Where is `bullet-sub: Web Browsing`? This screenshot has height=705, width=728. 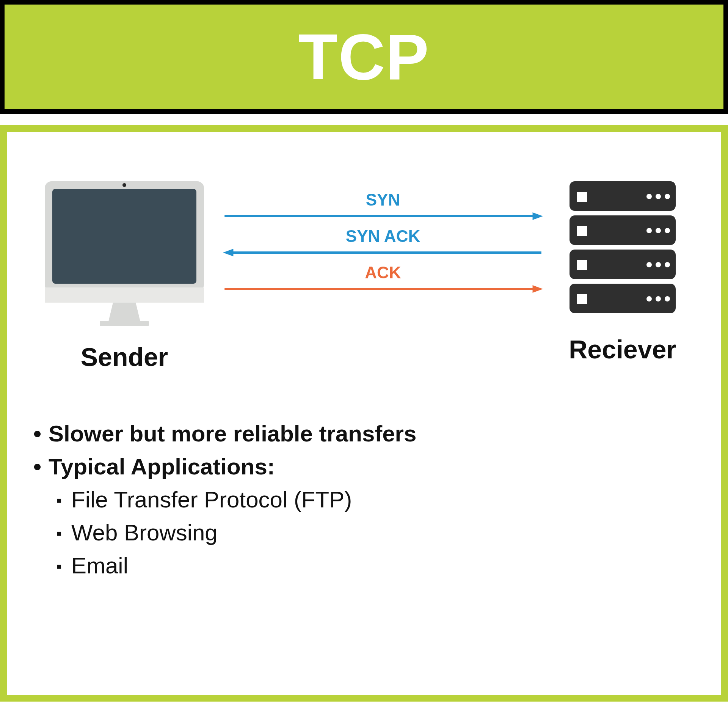 bullet-sub: Web Browsing is located at coordinates (372, 532).